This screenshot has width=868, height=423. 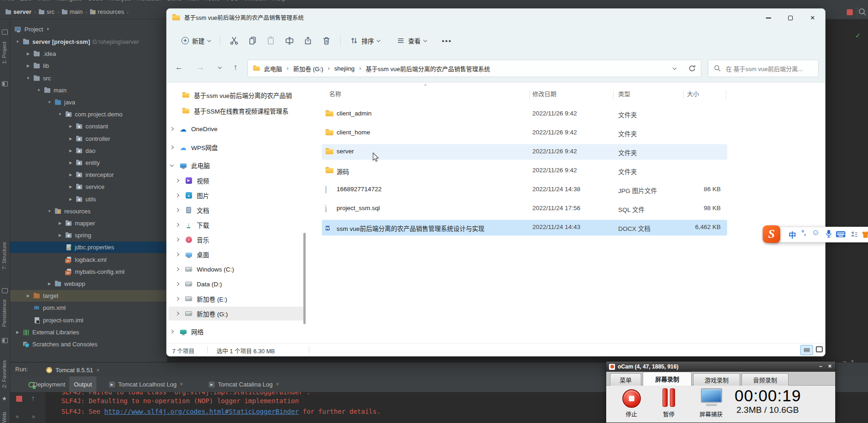 I want to click on breadcrumb-item-main: main, so click(x=72, y=12).